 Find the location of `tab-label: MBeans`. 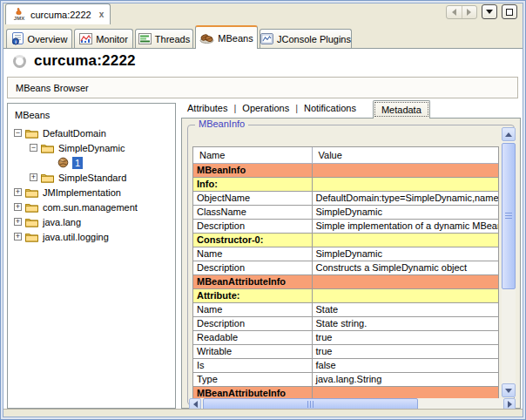

tab-label: MBeans is located at coordinates (235, 38).